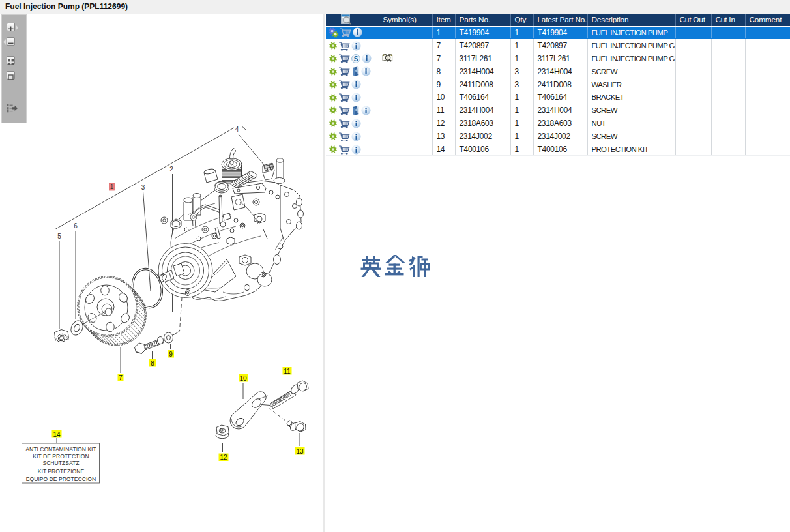 The image size is (790, 532). I want to click on svg-text: 2, so click(171, 170).